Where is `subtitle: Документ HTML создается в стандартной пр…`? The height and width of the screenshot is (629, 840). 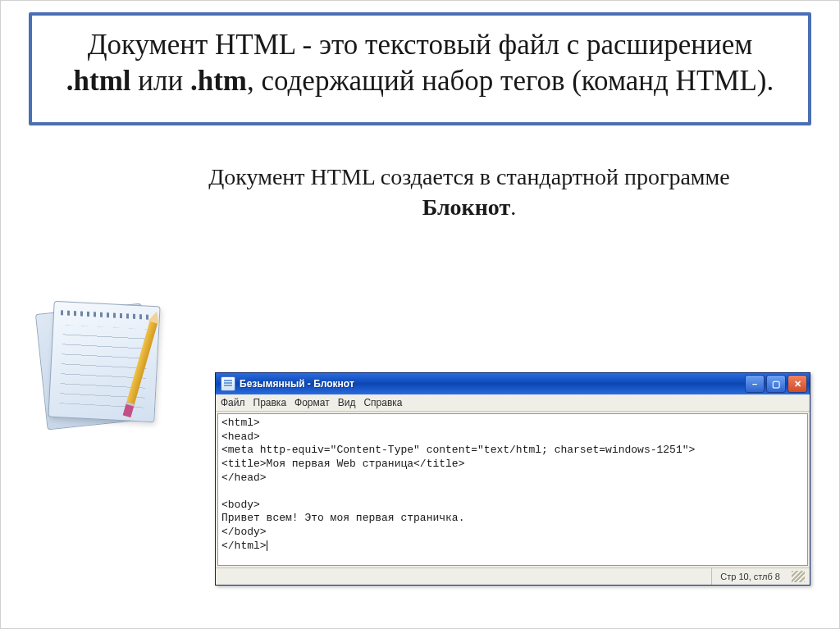
subtitle: Документ HTML создается в стандартной пр… is located at coordinates (420, 193).